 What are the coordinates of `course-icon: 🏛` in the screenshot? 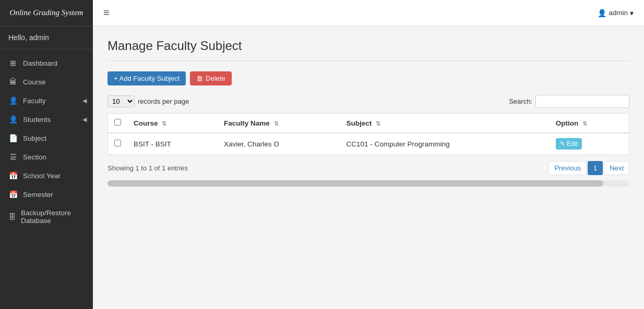 It's located at (13, 82).